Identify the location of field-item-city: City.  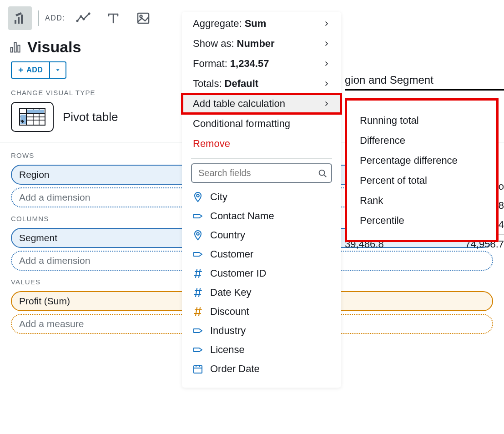
(262, 197).